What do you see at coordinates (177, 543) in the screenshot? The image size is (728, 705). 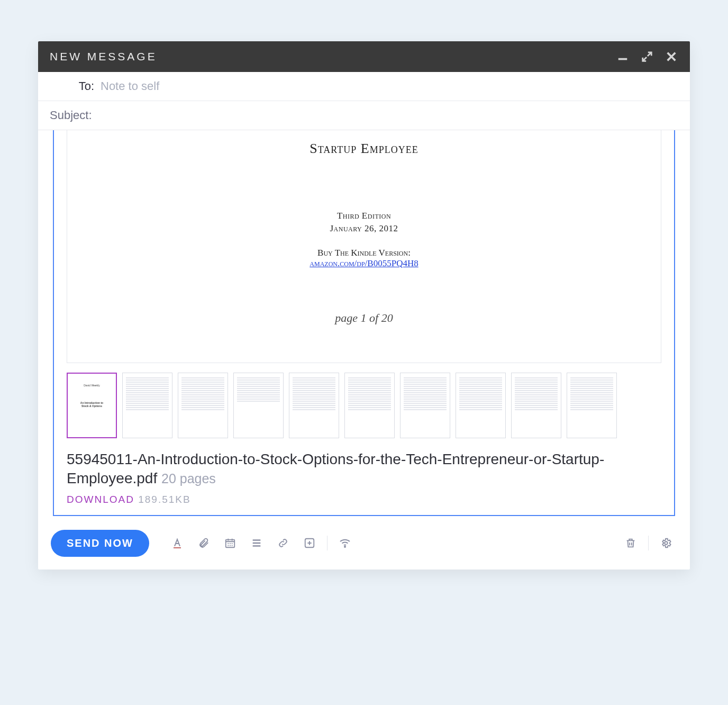 I see `text-format-icon` at bounding box center [177, 543].